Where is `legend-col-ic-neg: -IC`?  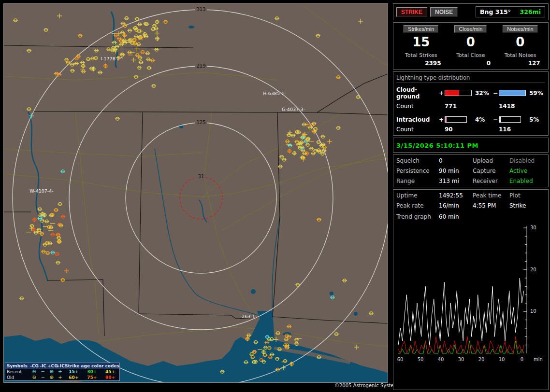 legend-col-ic-neg: -IC is located at coordinates (43, 366).